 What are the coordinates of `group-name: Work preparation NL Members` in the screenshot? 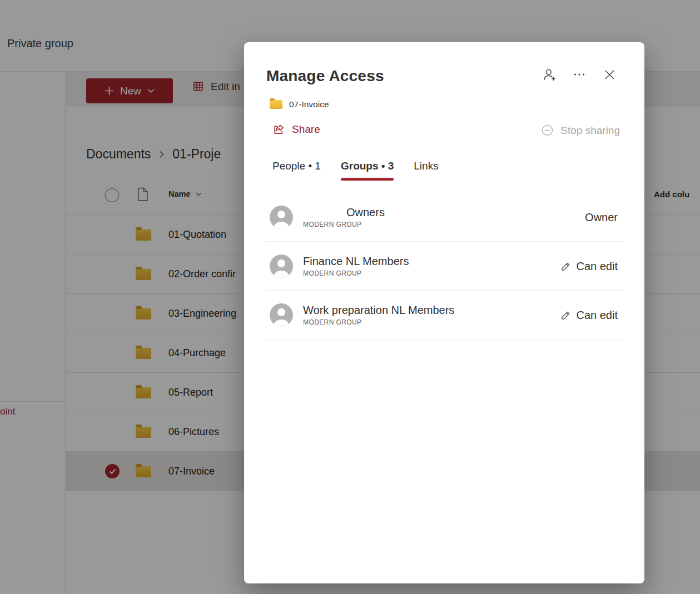 It's located at (431, 310).